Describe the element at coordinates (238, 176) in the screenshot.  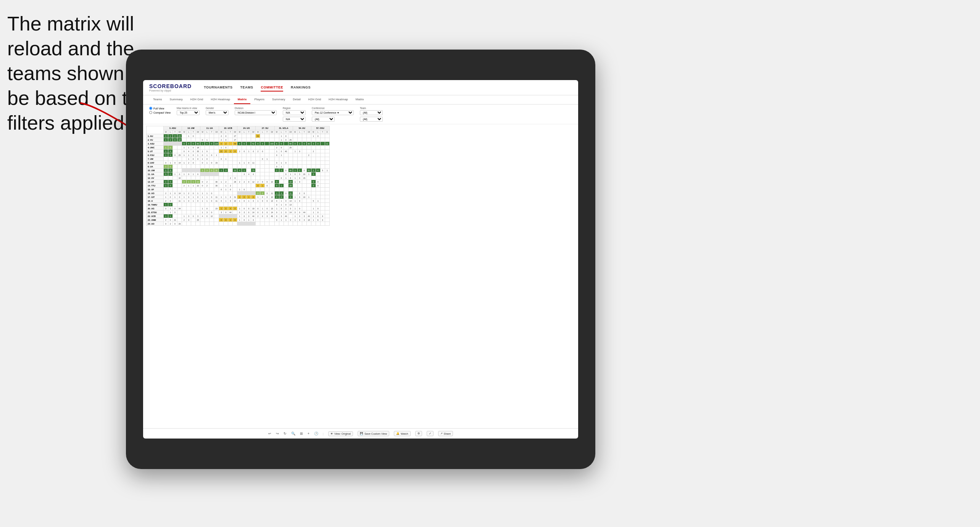
I see `matrix-table: 3. ASU 10. UW 11. UA 22. UCB 24. UO 27. …` at that location.